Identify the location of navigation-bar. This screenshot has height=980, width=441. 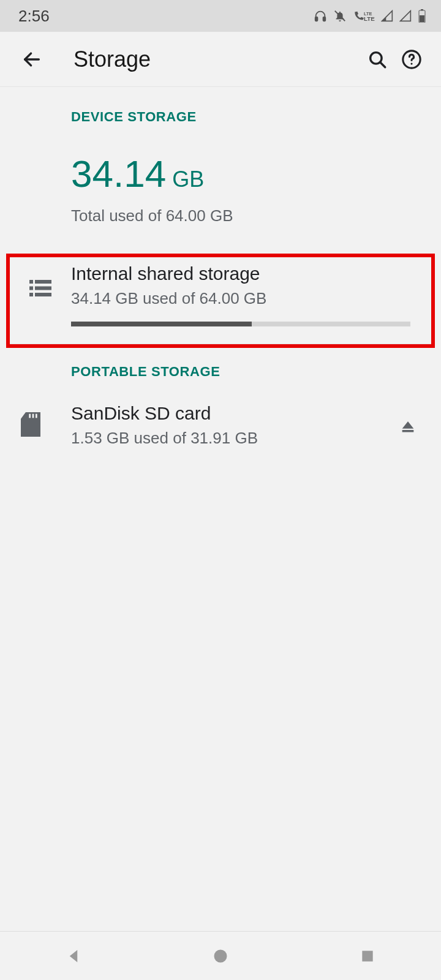
(221, 956).